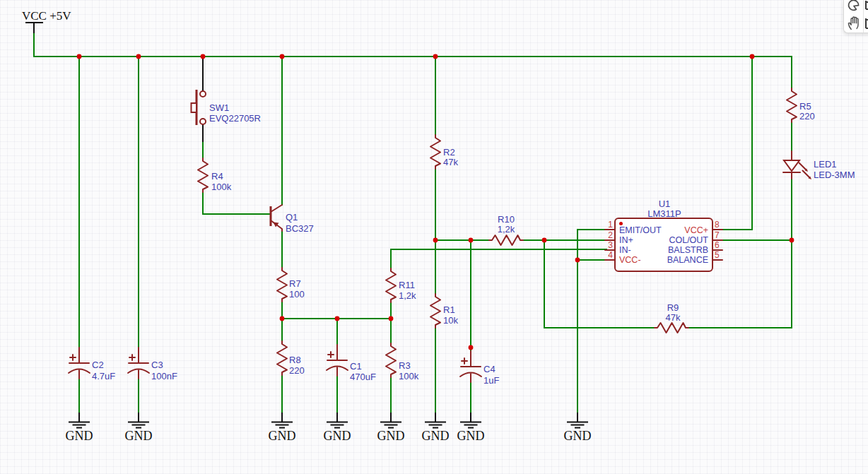  What do you see at coordinates (98, 365) in the screenshot?
I see `c2-ref: C2` at bounding box center [98, 365].